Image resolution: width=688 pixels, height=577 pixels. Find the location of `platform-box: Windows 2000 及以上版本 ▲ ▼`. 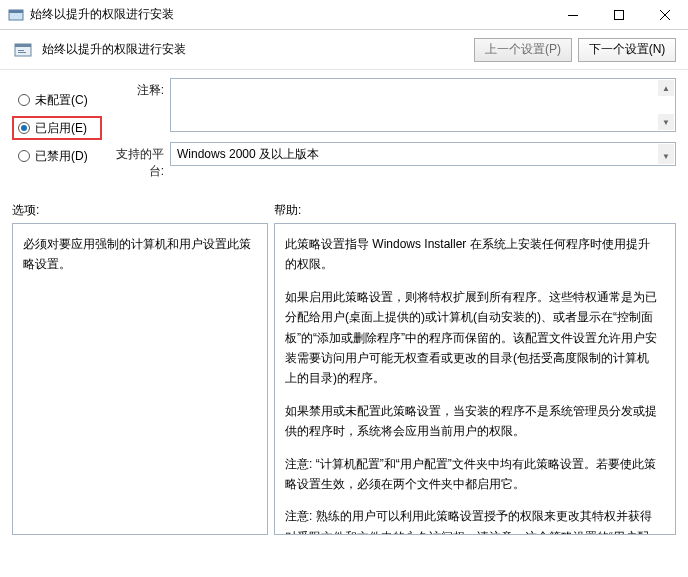

platform-box: Windows 2000 及以上版本 ▲ ▼ is located at coordinates (423, 154).